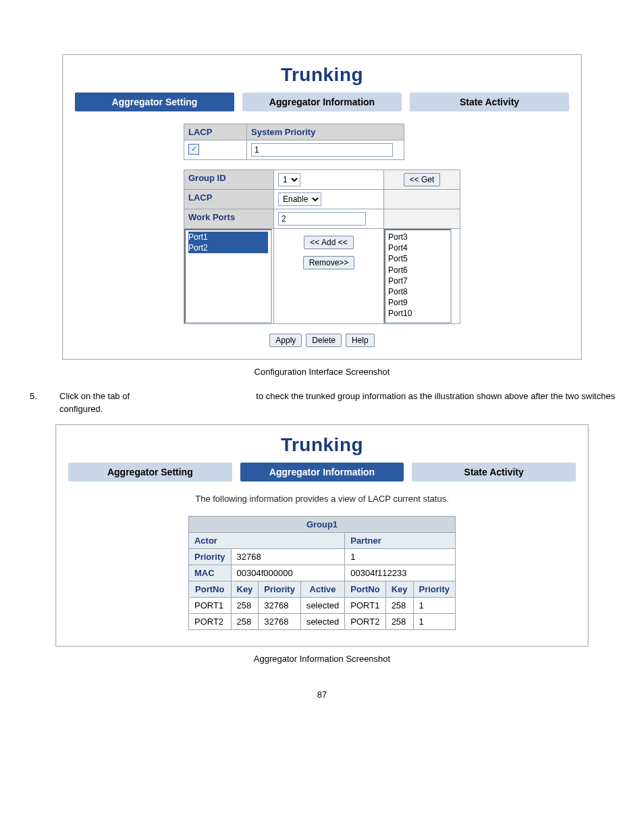  I want to click on work-ports-label: Work Ports, so click(230, 219).